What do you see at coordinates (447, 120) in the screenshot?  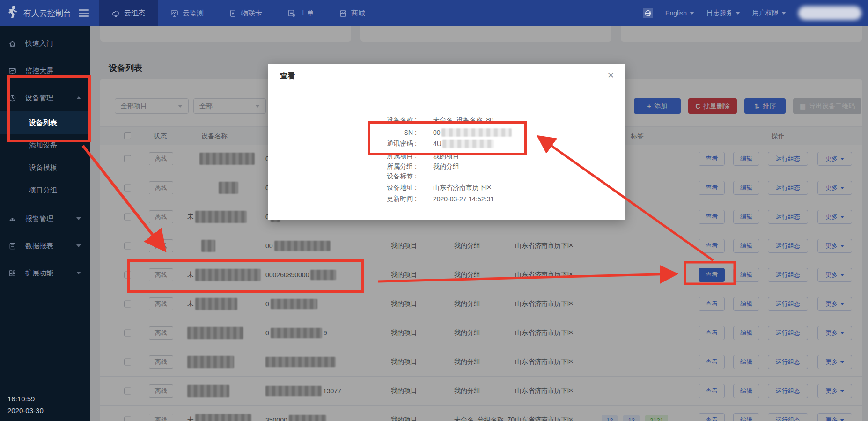 I see `dialog-field: 设备名称 :未命名_设备名称_80` at bounding box center [447, 120].